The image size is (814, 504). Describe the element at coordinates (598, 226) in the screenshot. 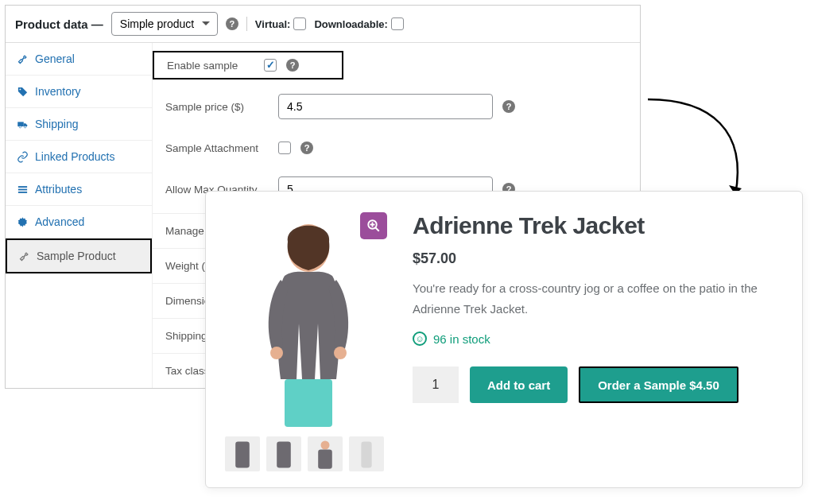

I see `product-title: Adrienne Trek Jacket` at that location.